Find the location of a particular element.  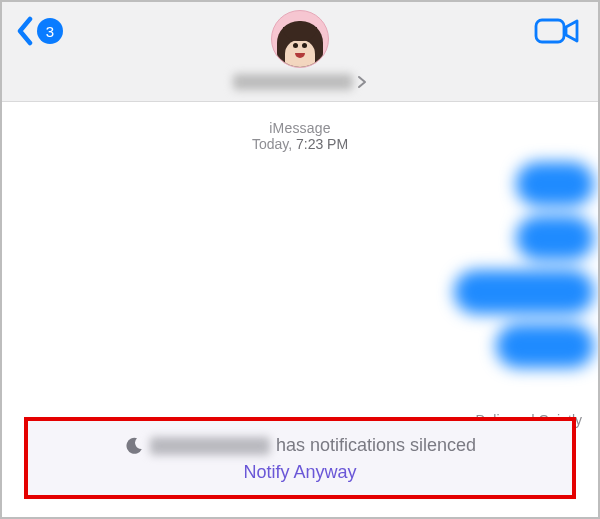

time-label: 7:23 PM is located at coordinates (322, 144).